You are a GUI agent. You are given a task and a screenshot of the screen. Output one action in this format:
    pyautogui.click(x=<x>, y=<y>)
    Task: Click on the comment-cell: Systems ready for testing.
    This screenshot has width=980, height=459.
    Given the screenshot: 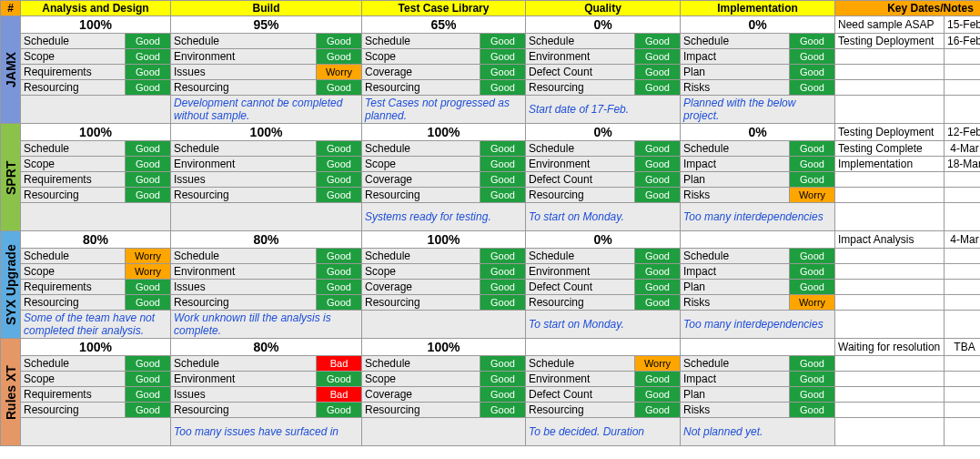 What is the action you would take?
    pyautogui.click(x=444, y=217)
    